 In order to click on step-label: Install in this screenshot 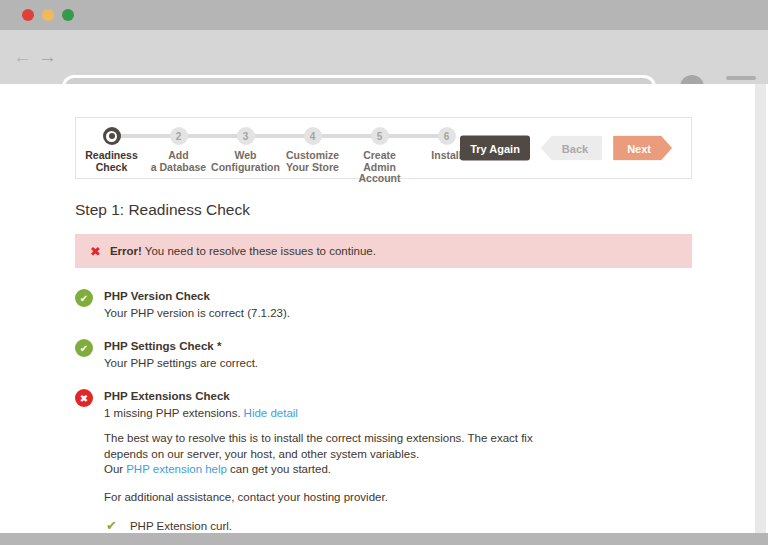, I will do `click(446, 156)`.